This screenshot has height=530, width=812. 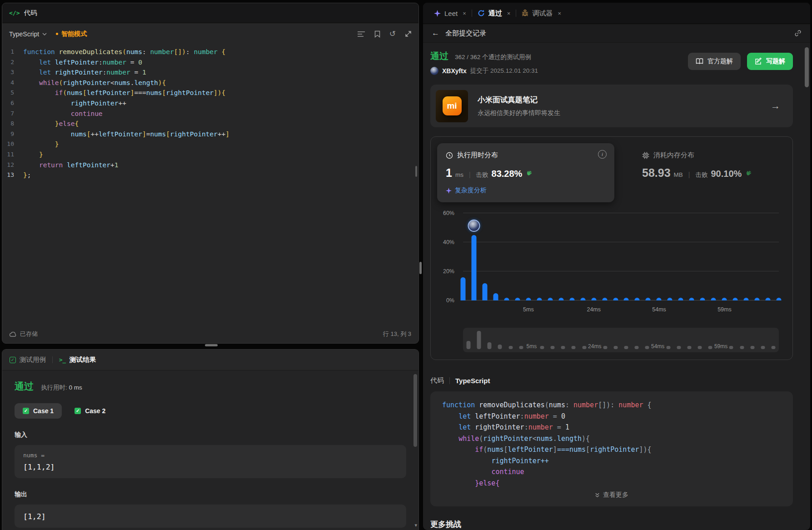 What do you see at coordinates (621, 257) in the screenshot?
I see `runtime-chart-plot` at bounding box center [621, 257].